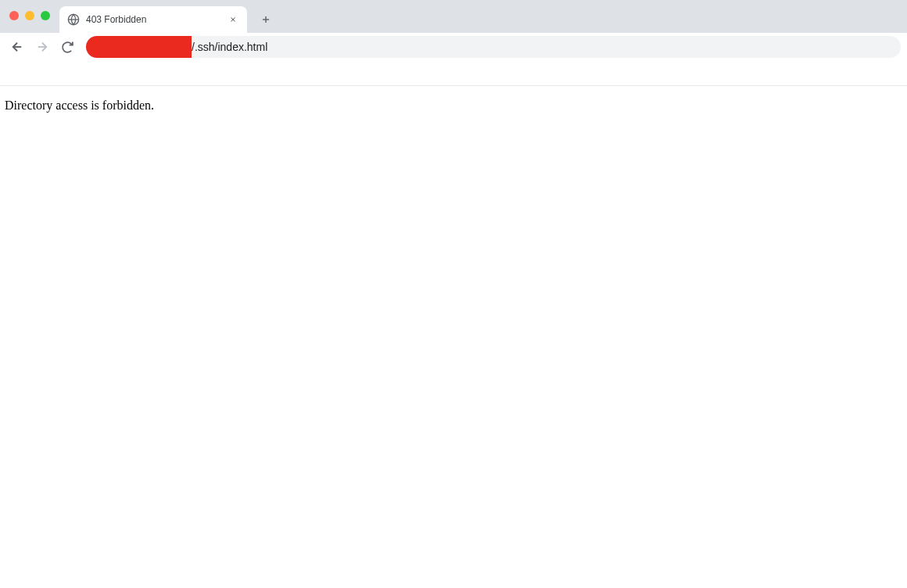 The image size is (907, 588). Describe the element at coordinates (454, 16) in the screenshot. I see `browser-tab-strip: 403 Forbidden` at that location.